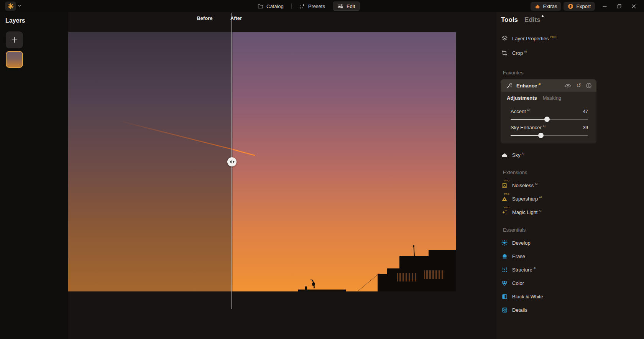 The image size is (644, 339). What do you see at coordinates (568, 86) in the screenshot?
I see `visibility-eye-icon` at bounding box center [568, 86].